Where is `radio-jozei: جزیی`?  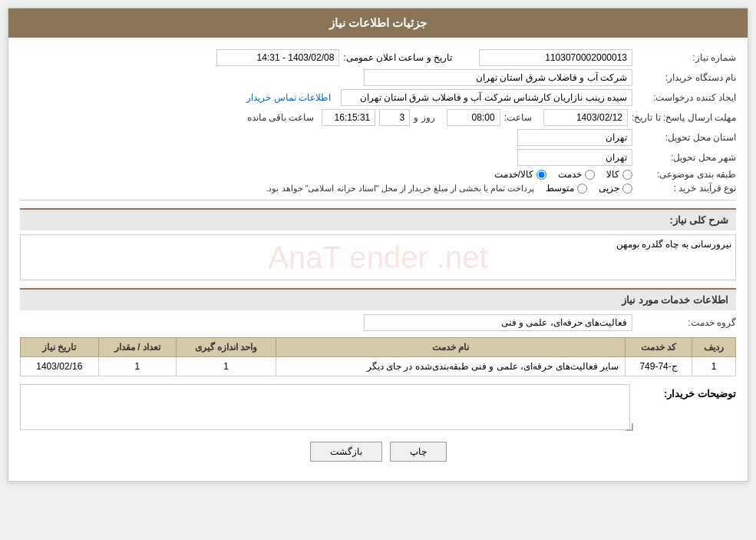
radio-jozei: جزیی is located at coordinates (616, 188).